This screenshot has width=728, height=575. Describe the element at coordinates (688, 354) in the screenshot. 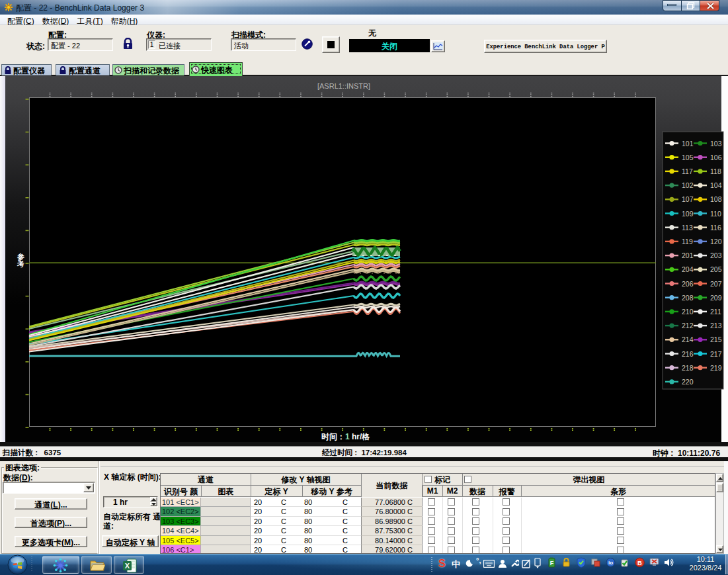

I see `svg-text: 216` at that location.